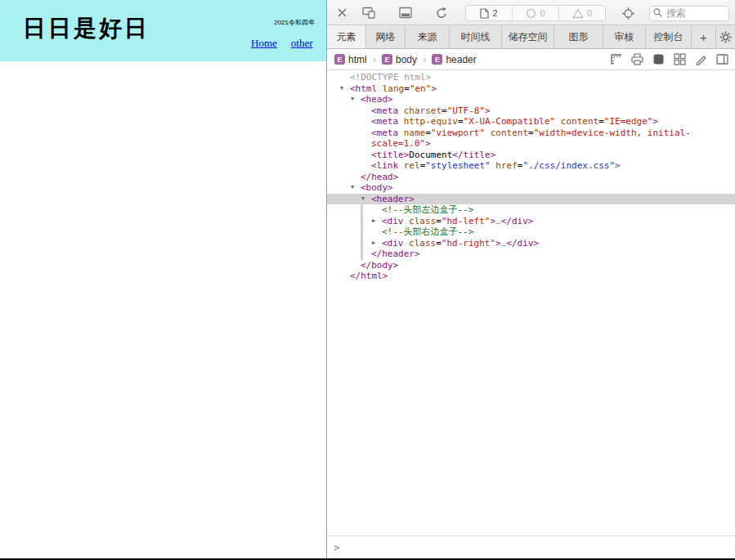 This screenshot has height=560, width=735. What do you see at coordinates (489, 13) in the screenshot?
I see `resources-count-badge: 2` at bounding box center [489, 13].